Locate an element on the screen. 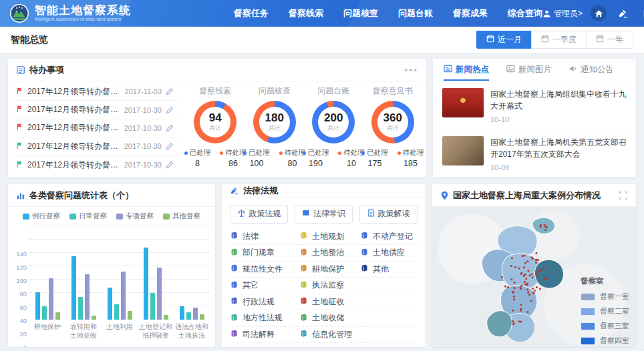 This screenshot has width=644, height=351. news-tab-label: 新闻热点 is located at coordinates (472, 69).